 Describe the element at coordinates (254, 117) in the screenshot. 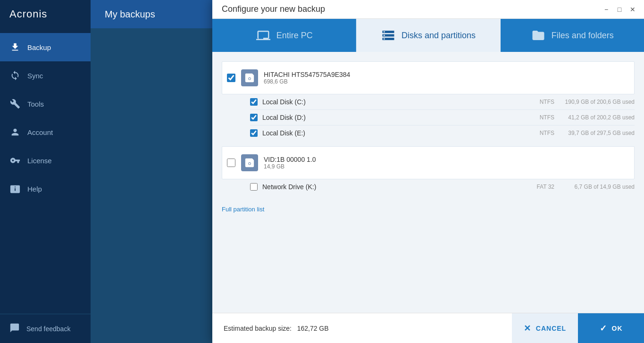

I see `partition-d-checkbox` at that location.